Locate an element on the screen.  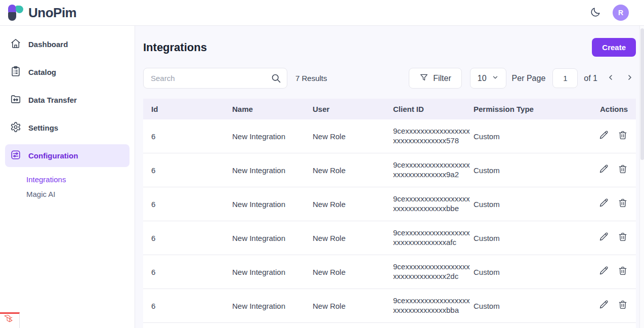
datagrid-toolbar: 7 Results Filter 10 Per Page is located at coordinates (390, 78).